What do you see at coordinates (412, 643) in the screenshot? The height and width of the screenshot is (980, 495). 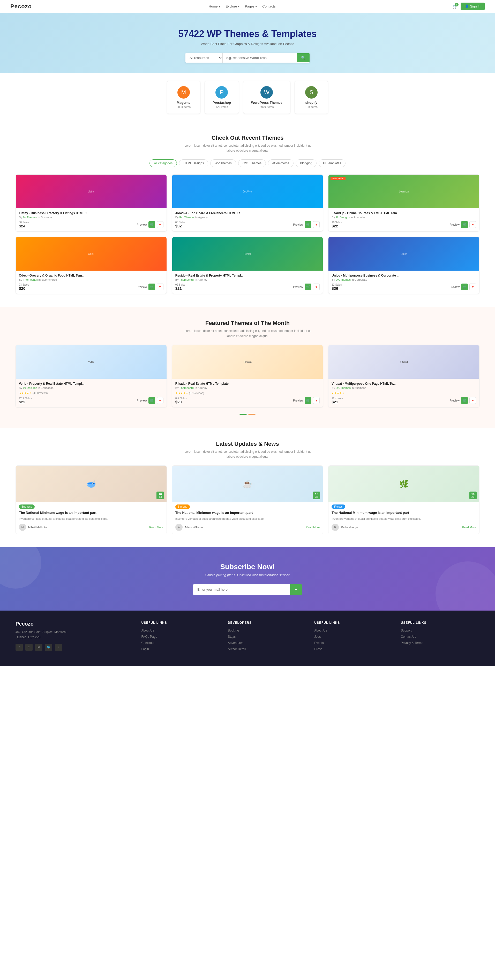 I see `footer-link-privacy: Privacy & Terms` at bounding box center [412, 643].